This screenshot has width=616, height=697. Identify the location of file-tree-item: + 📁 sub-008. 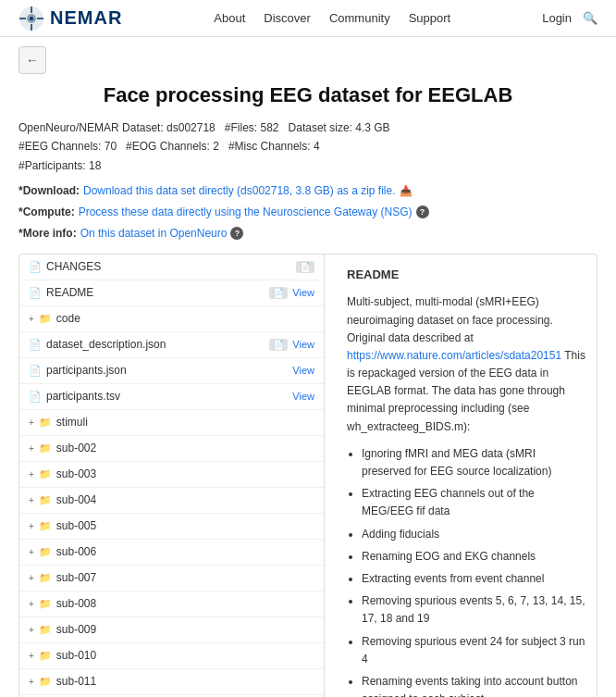
(172, 604).